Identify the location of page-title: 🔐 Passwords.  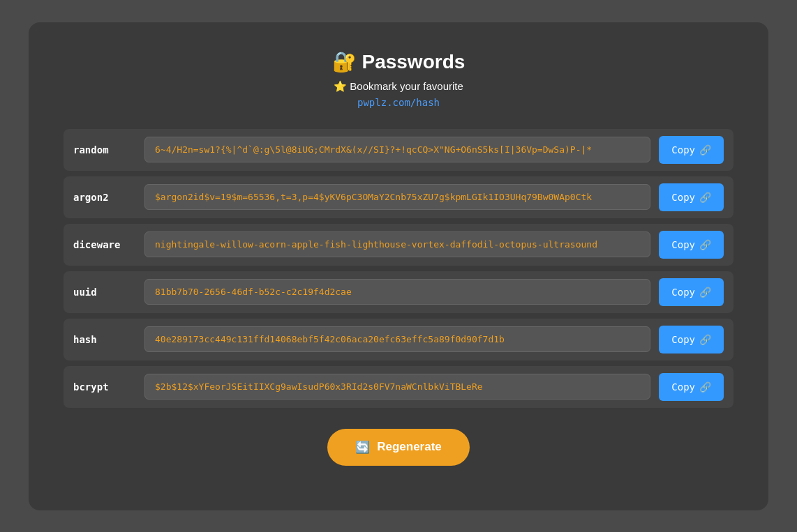
(398, 61).